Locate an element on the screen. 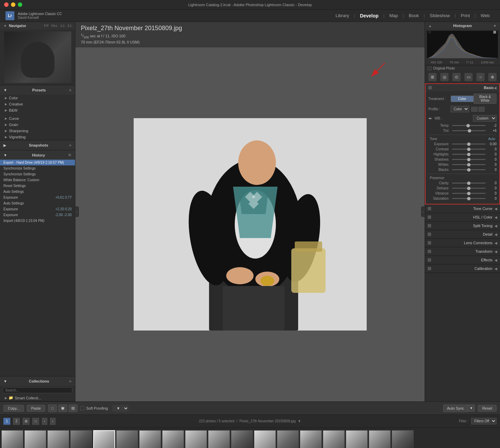 This screenshot has height=448, width=500. history-item-2: Synchronize Settings is located at coordinates (38, 174).